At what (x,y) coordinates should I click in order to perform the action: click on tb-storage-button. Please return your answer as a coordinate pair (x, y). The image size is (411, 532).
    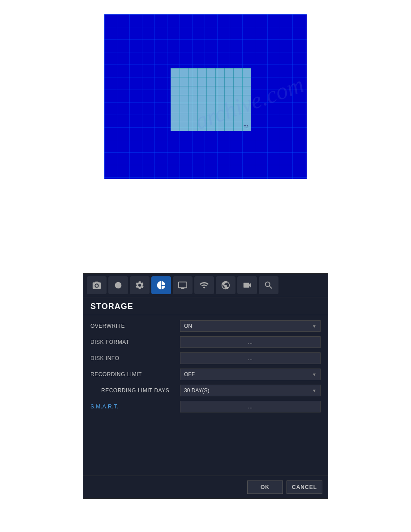
    Looking at the image, I should click on (161, 285).